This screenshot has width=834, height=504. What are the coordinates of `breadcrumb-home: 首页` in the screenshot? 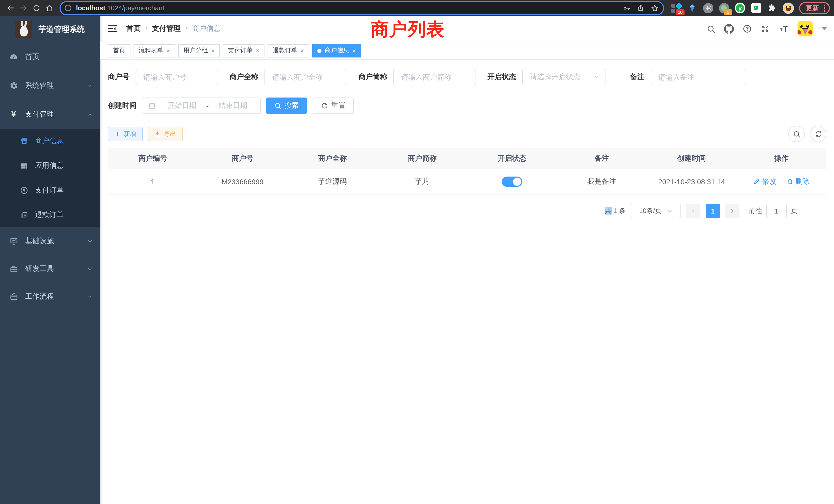 It's located at (133, 29).